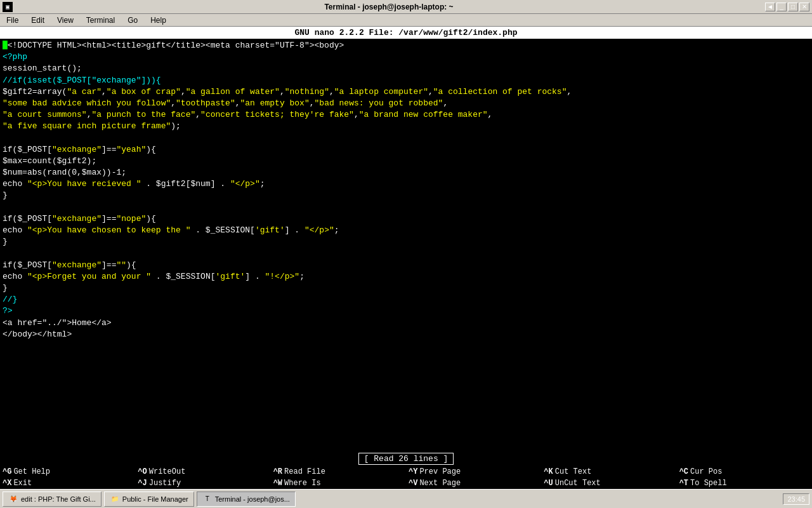 Image resolution: width=812 pixels, height=508 pixels. I want to click on menu-edit: Edit, so click(38, 20).